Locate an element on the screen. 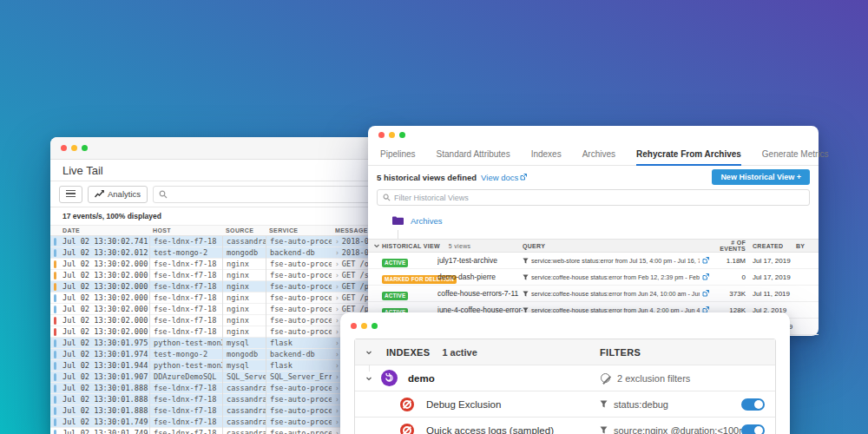 This screenshot has height=434, width=868. historical-view-row: ACTIVE coffee-house-errors-7-11 service:… is located at coordinates (594, 293).